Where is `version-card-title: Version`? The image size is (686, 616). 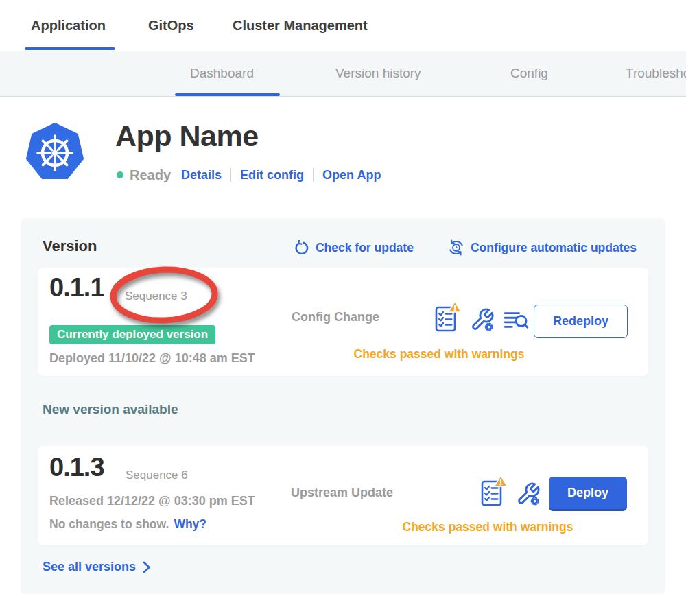
version-card-title: Version is located at coordinates (70, 246).